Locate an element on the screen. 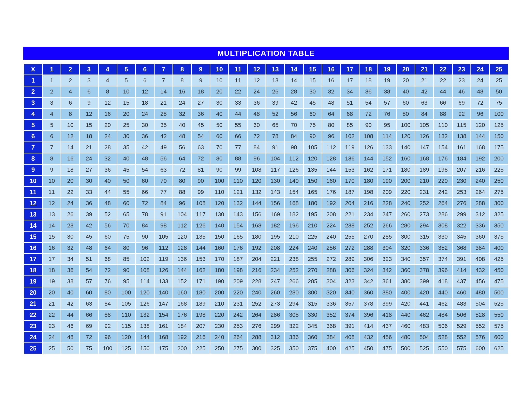  table-cell: 36 is located at coordinates (257, 103).